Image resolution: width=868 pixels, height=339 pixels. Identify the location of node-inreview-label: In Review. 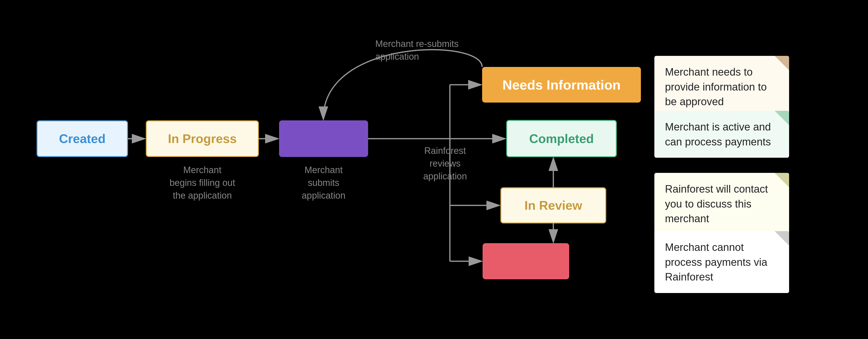
(553, 205).